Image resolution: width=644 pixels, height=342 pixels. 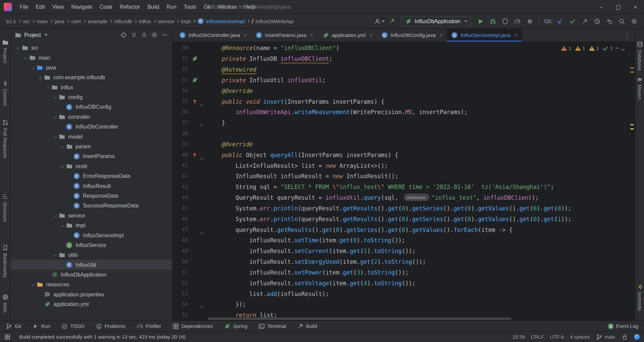 What do you see at coordinates (5, 139) in the screenshot?
I see `toolwindow-button-pull-requests: Pull Requests` at bounding box center [5, 139].